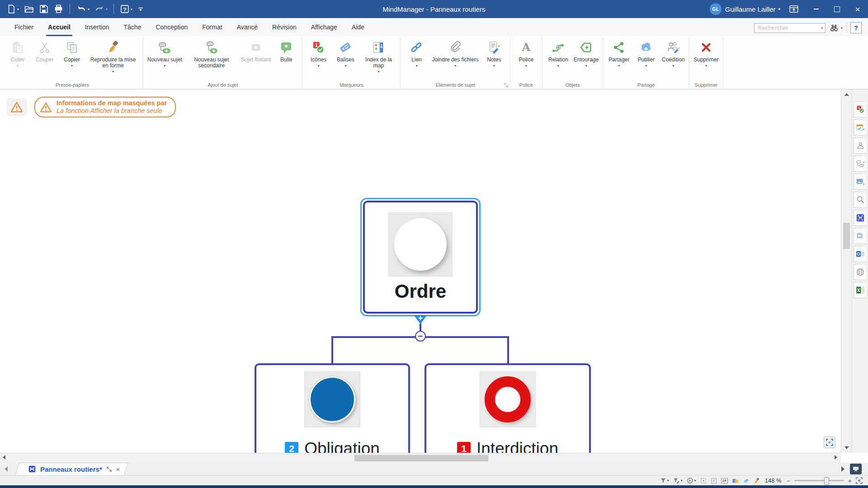  I want to click on warning-button, so click(17, 107).